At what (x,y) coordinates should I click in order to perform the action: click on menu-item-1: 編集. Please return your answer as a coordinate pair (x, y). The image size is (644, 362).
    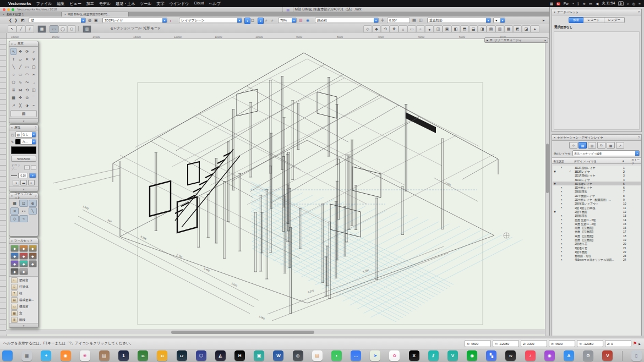
    Looking at the image, I should click on (61, 4).